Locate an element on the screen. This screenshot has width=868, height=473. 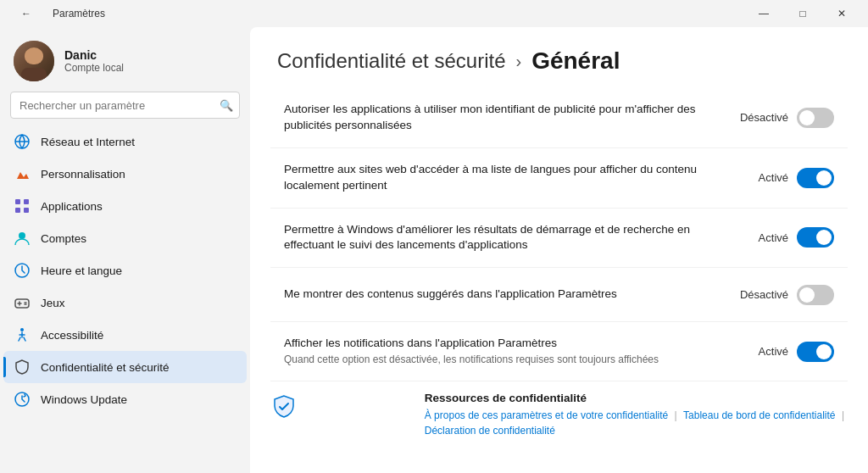
sidebar-item-jeux: Jeux is located at coordinates (125, 303).